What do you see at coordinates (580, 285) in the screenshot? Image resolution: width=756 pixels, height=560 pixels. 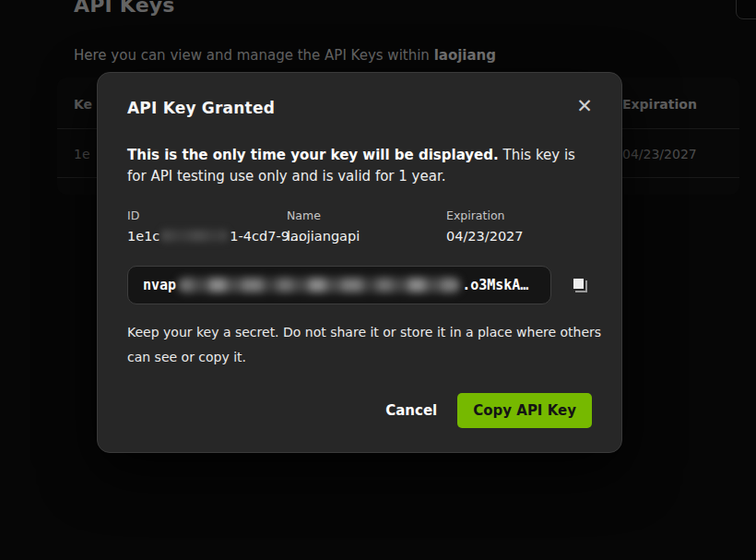 I see `copy-icon` at bounding box center [580, 285].